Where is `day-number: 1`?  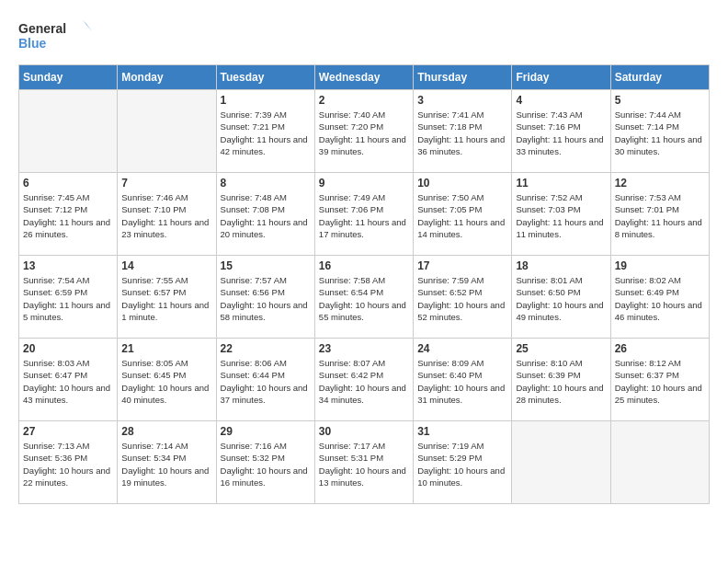
day-number: 1 is located at coordinates (266, 100).